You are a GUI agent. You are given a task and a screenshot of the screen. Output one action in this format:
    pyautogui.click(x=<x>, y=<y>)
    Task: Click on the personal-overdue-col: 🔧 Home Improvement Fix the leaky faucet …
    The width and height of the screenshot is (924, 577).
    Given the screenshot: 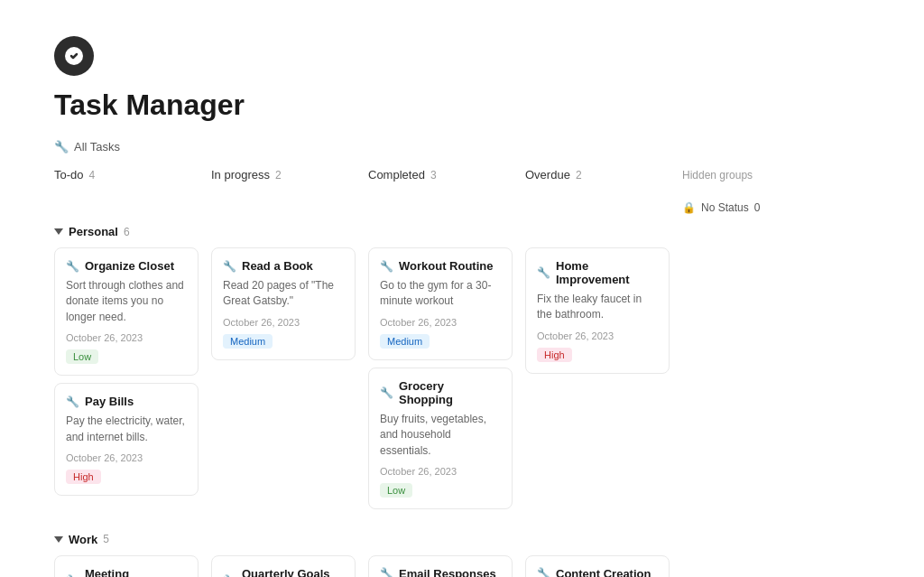 What is the action you would take?
    pyautogui.click(x=597, y=382)
    